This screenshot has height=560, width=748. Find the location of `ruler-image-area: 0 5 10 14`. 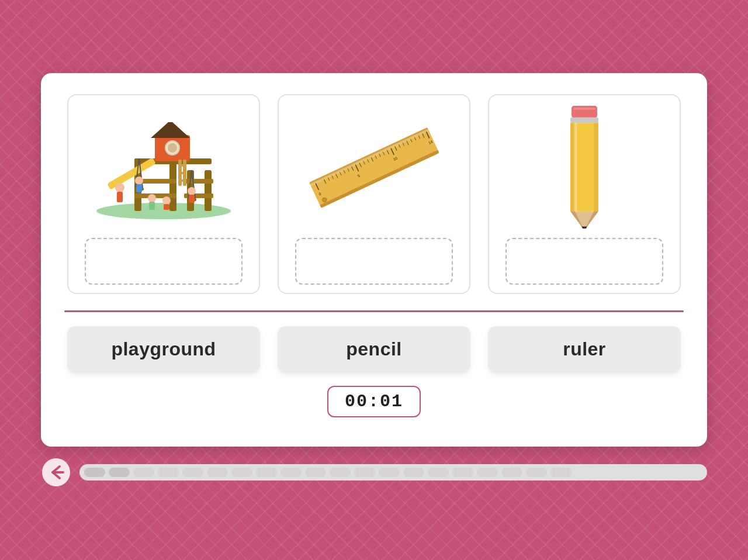

ruler-image-area: 0 5 10 14 is located at coordinates (374, 167).